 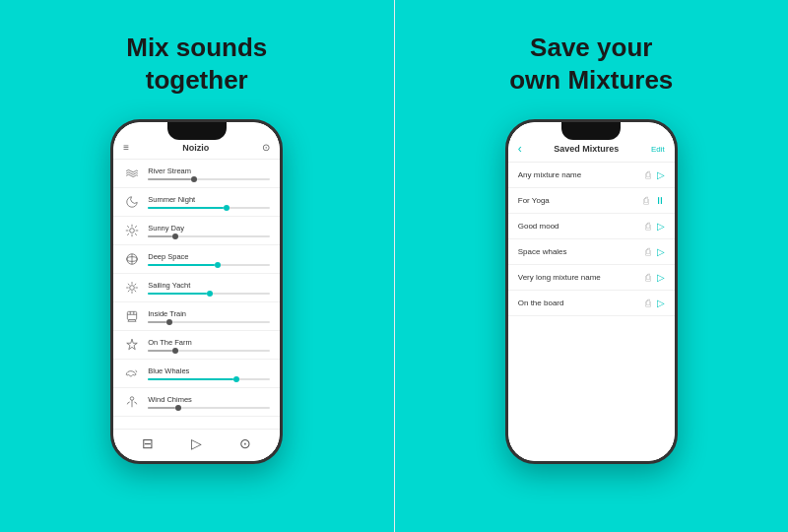 What do you see at coordinates (581, 227) in the screenshot?
I see `mixture-name-good-mood: Good mood` at bounding box center [581, 227].